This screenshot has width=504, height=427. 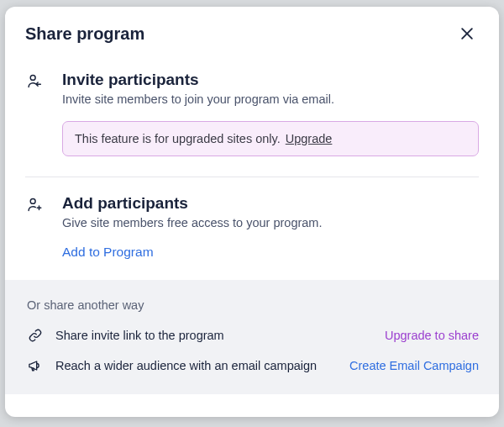 What do you see at coordinates (467, 34) in the screenshot?
I see `close-icon` at bounding box center [467, 34].